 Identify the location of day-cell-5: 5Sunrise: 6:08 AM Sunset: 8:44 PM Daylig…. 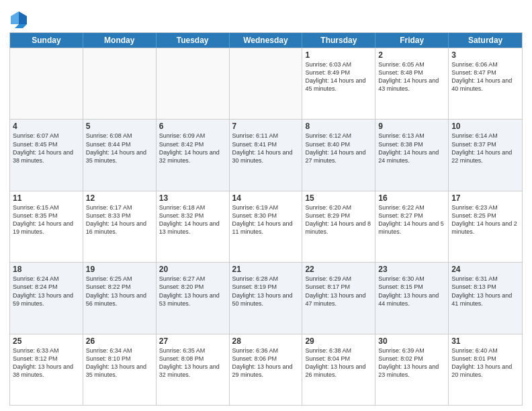
(120, 154).